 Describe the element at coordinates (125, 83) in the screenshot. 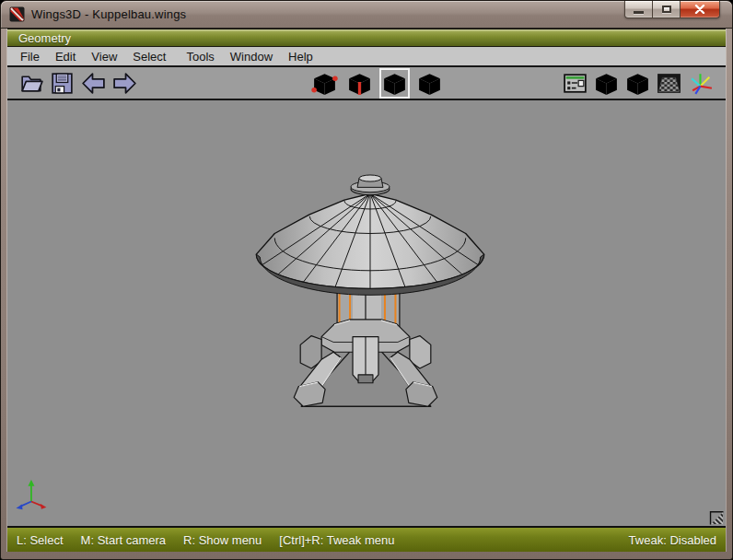

I see `forward-arrow-icon` at that location.